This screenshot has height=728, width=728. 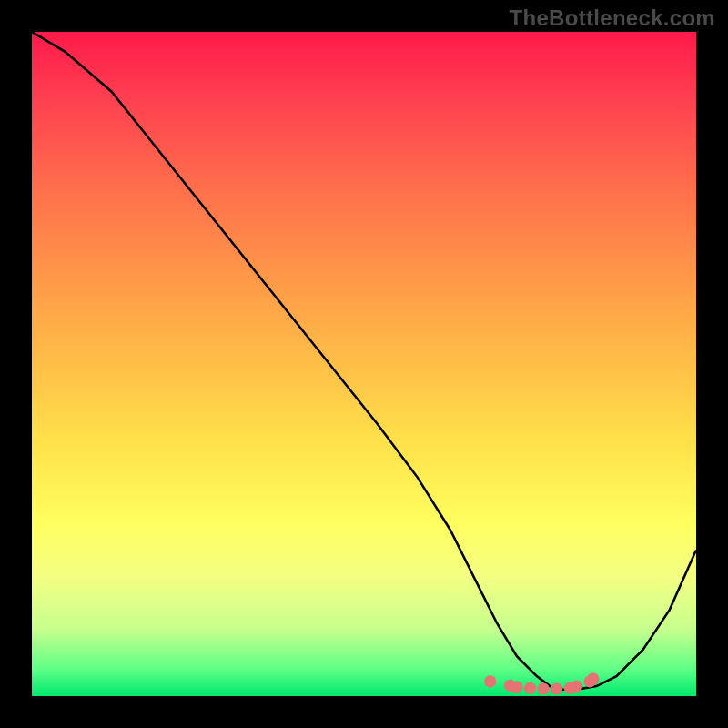 What do you see at coordinates (541, 683) in the screenshot?
I see `valley-markers-group` at bounding box center [541, 683].